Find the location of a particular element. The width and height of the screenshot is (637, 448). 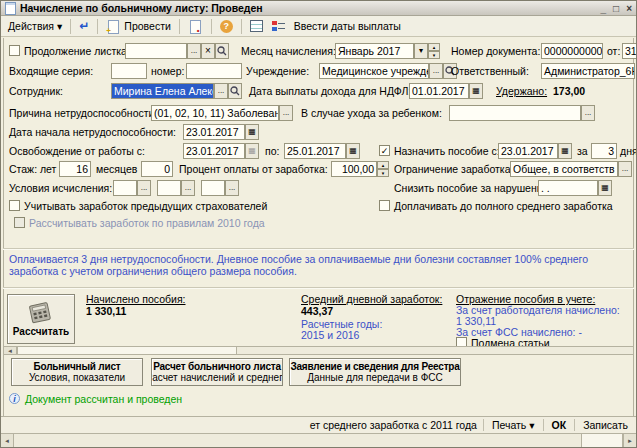

tab-register-application: Заявление и сведения для Реестра Данные … is located at coordinates (375, 372).